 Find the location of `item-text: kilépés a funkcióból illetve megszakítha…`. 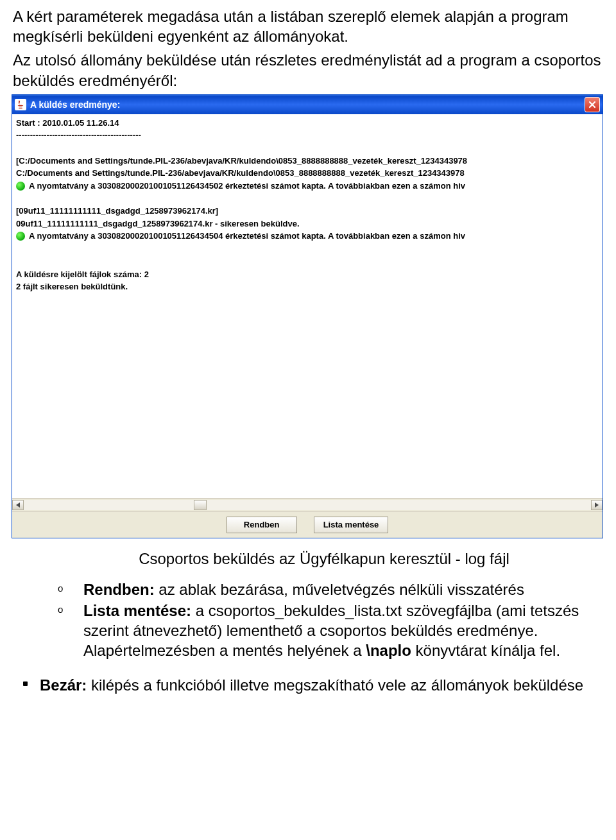

item-text: kilépés a funkcióból illetve megszakítha… is located at coordinates (335, 685).